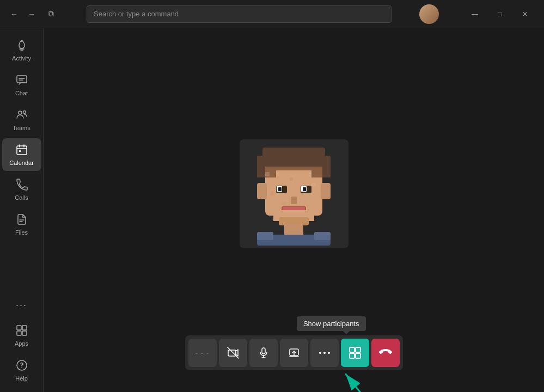 Image resolution: width=544 pixels, height=392 pixels. What do you see at coordinates (22, 366) in the screenshot?
I see `help-icon` at bounding box center [22, 366].